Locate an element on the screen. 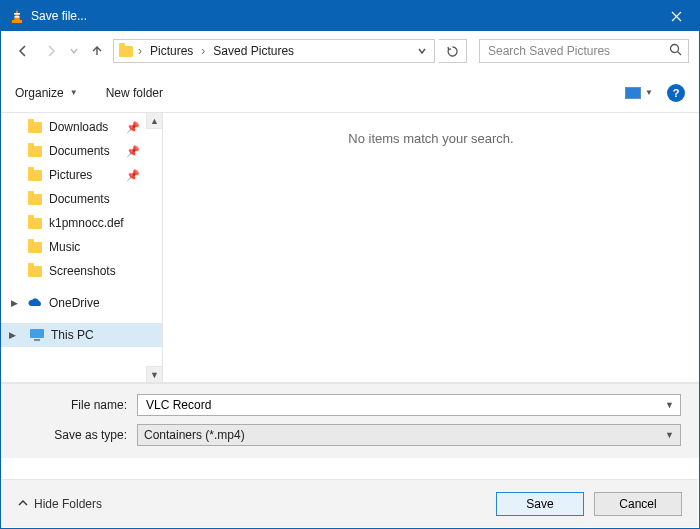 The height and width of the screenshot is (529, 700). tree-item-k1pmnocc: k1pmnocc.def is located at coordinates (82, 223).